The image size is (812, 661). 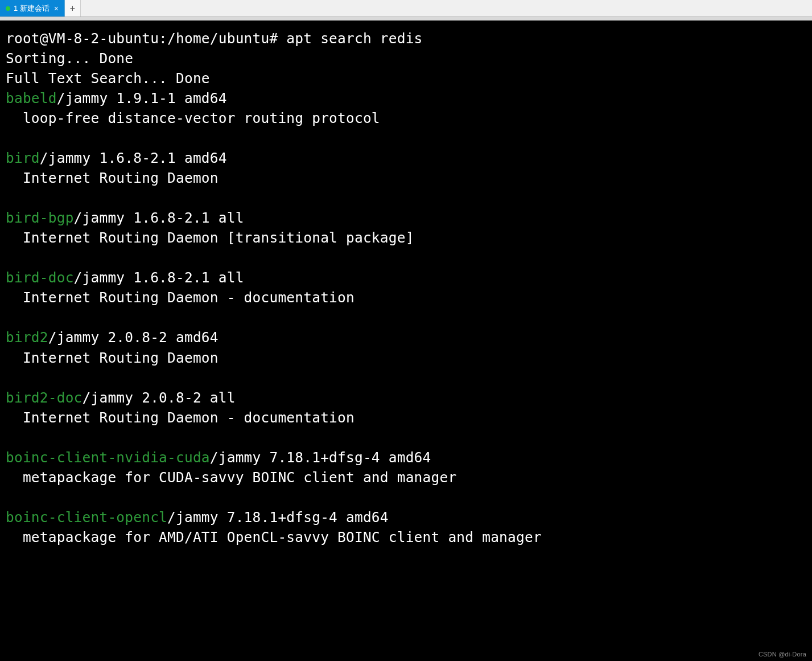 What do you see at coordinates (274, 537) in the screenshot?
I see `package-desc: metapackage for AMD/ATI OpenCL-savvy BOI…` at bounding box center [274, 537].